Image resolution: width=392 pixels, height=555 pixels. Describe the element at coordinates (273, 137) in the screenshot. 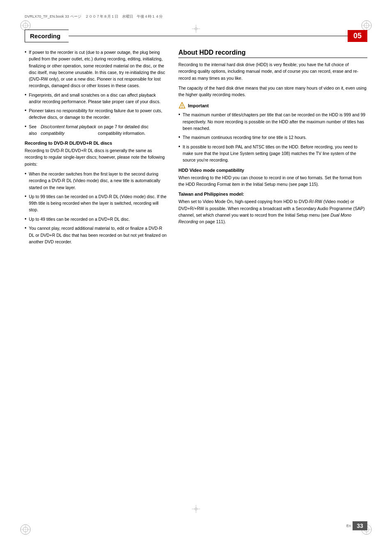

I see `important-bullet-2: The maximum continuous recording time fo…` at that location.